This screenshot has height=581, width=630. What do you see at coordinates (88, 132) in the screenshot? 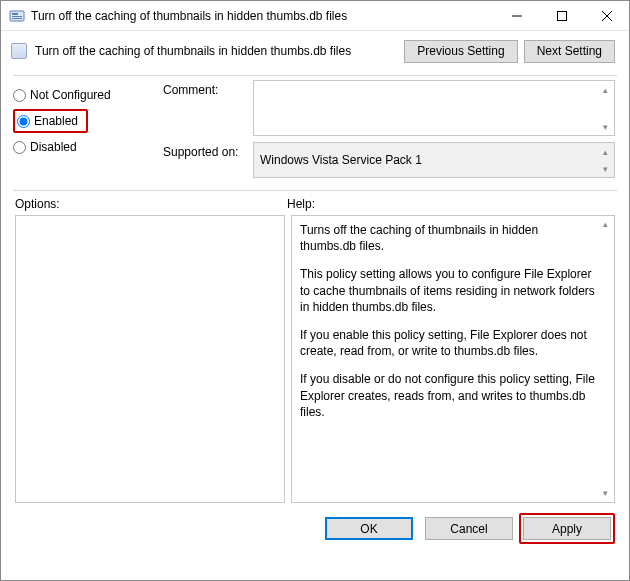
I see `state-radio-group: Not Configured Enabled Disabled` at bounding box center [88, 132].